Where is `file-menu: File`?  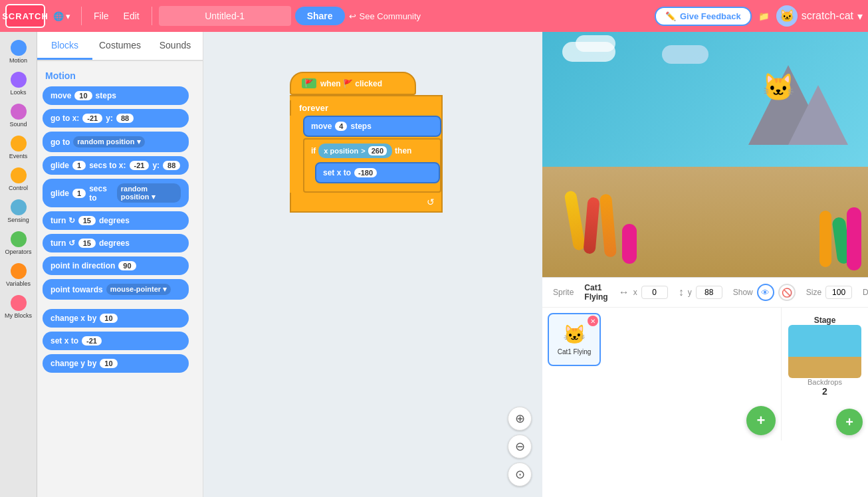 file-menu: File is located at coordinates (101, 16).